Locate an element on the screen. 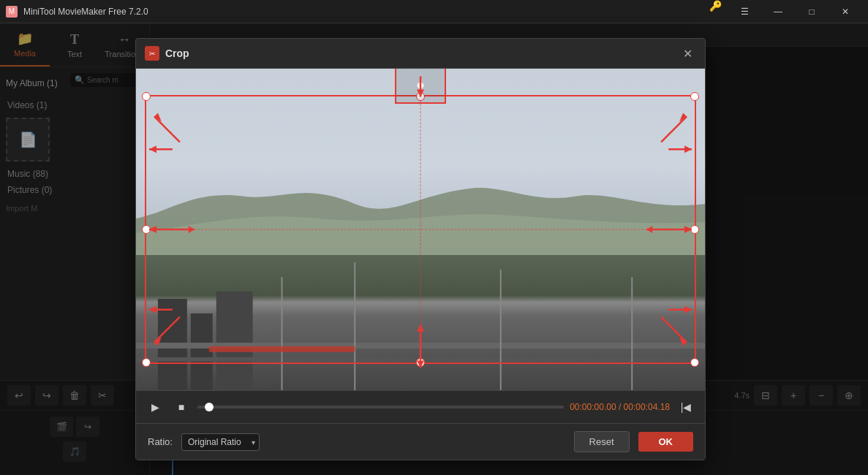  window-controls: 🔑 ☰ — □ ✕ is located at coordinates (785, 12).